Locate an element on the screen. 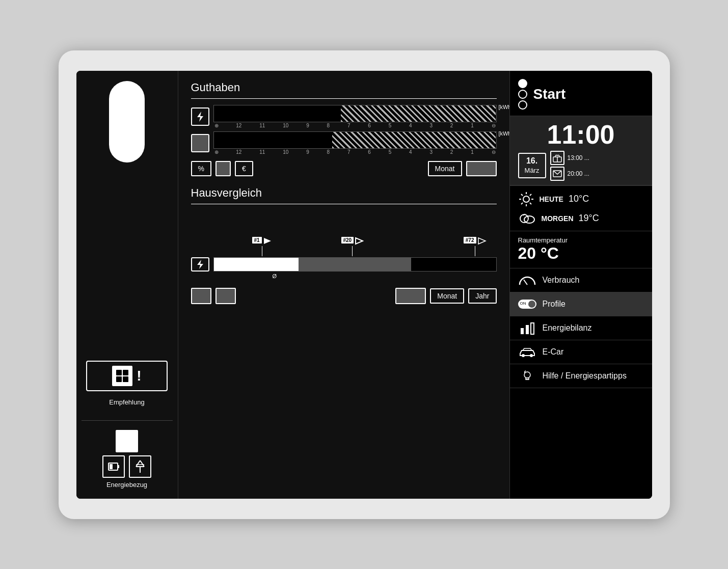 The image size is (728, 569). appt-row-2: 20:00 ... is located at coordinates (597, 174).